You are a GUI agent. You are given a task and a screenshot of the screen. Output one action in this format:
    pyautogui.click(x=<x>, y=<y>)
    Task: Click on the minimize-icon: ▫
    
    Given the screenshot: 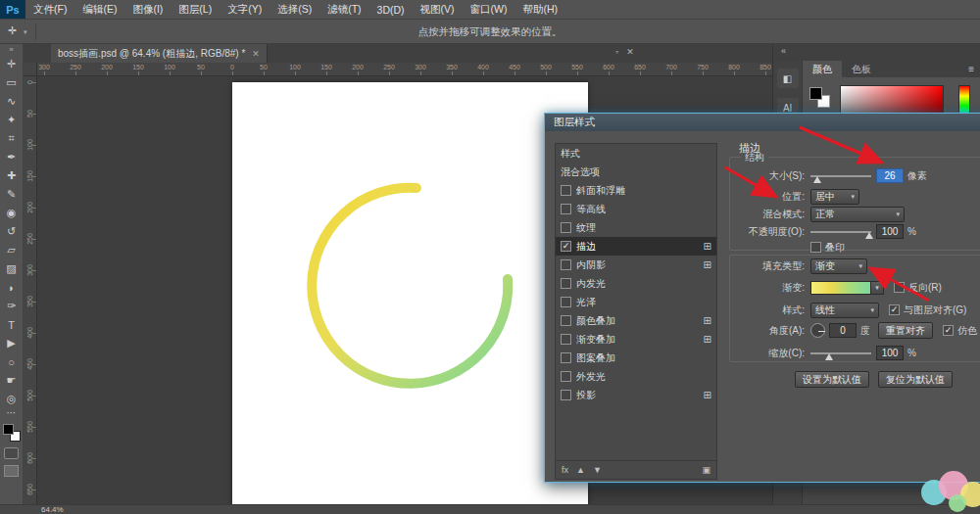 What is the action you would take?
    pyautogui.click(x=617, y=52)
    